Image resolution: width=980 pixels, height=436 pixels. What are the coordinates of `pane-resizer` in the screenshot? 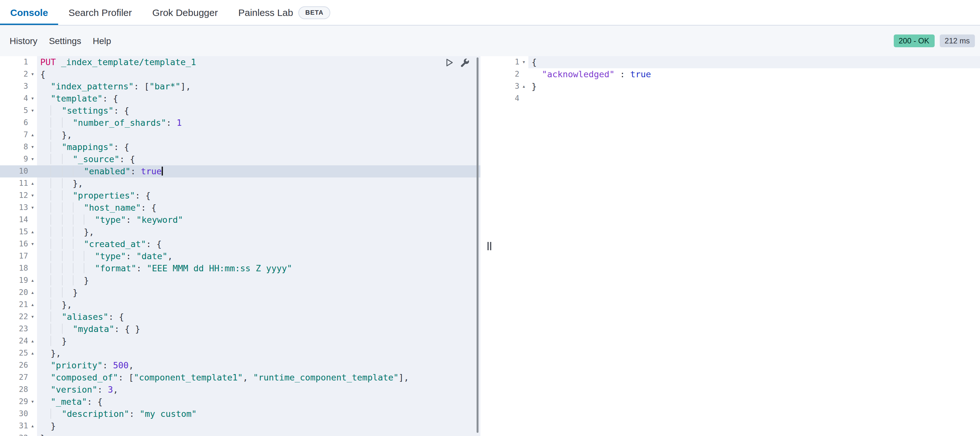 It's located at (489, 246).